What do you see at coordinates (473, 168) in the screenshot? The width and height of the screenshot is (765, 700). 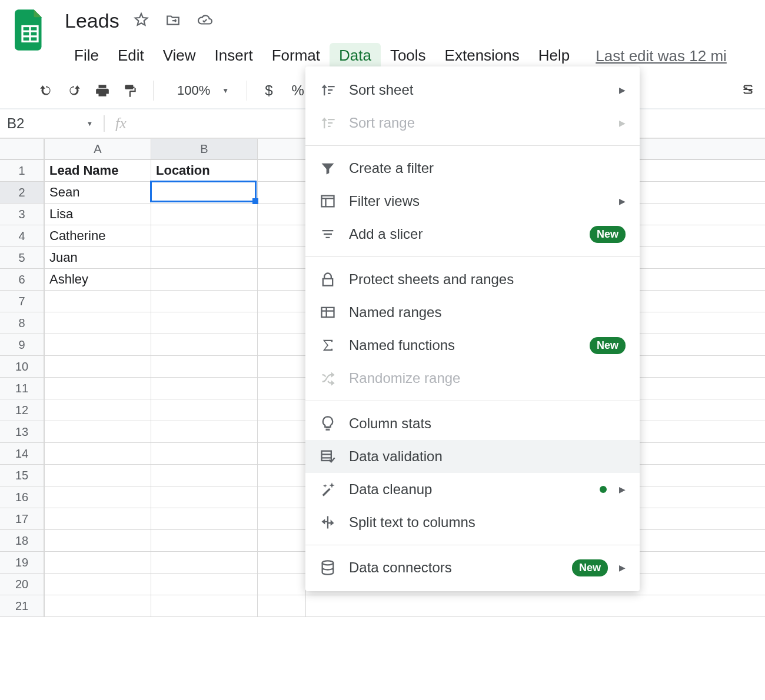 I see `menu-create-filter: Create a filter` at bounding box center [473, 168].